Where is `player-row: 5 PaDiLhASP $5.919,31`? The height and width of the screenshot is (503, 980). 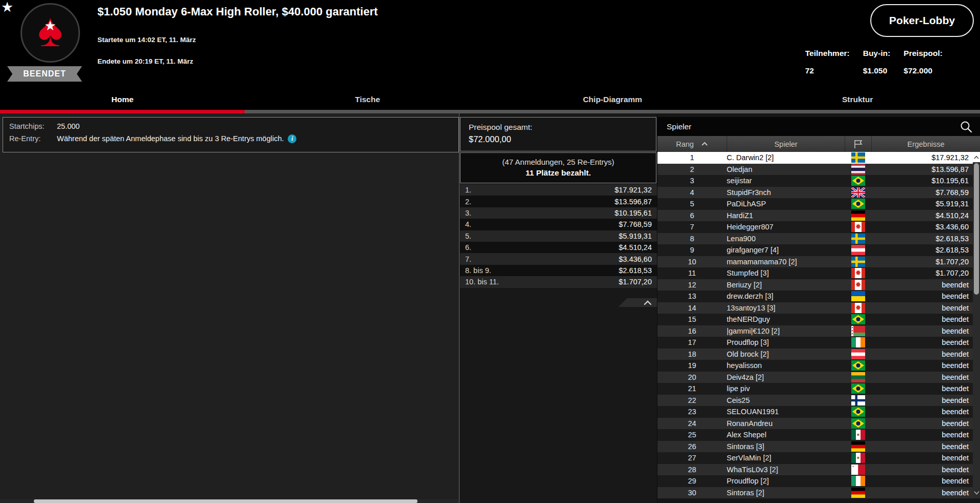 player-row: 5 PaDiLhASP $5.919,31 is located at coordinates (815, 204).